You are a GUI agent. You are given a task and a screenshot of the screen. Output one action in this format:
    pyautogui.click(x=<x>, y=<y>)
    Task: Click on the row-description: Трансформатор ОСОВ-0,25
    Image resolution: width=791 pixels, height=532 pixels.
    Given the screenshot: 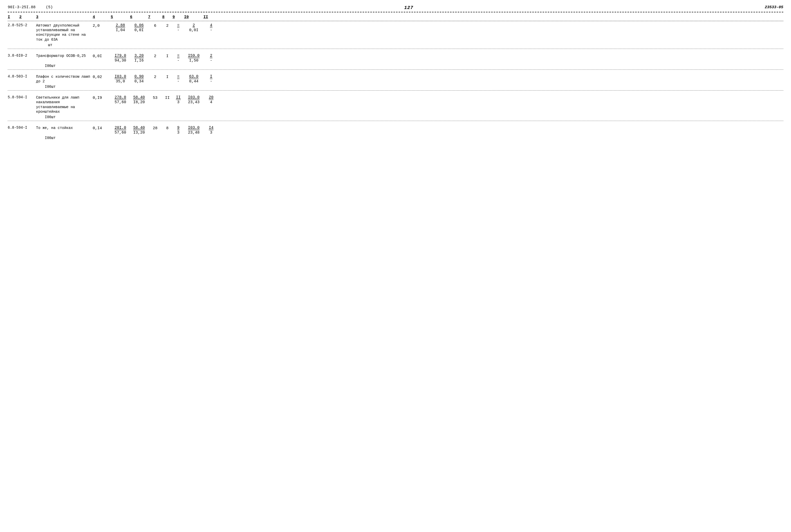 What is the action you would take?
    pyautogui.click(x=64, y=56)
    